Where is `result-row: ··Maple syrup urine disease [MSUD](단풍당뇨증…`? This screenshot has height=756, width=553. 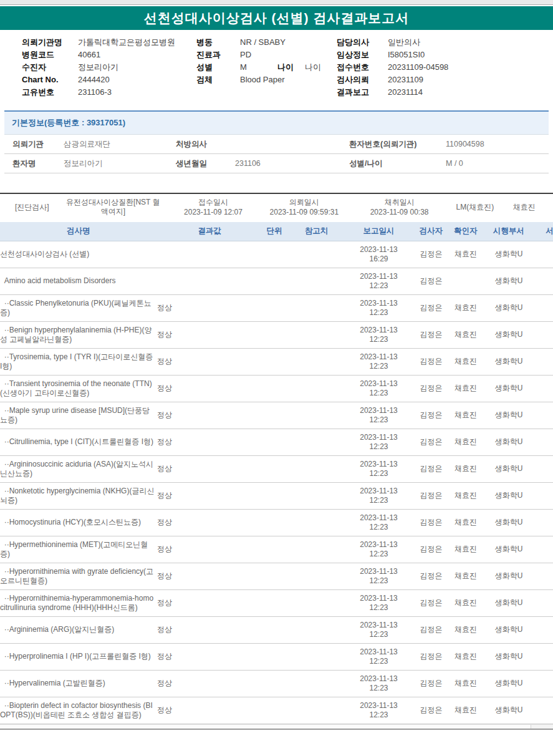 result-row: ··Maple syrup urine disease [MSUD](단풍당뇨증… is located at coordinates (277, 415).